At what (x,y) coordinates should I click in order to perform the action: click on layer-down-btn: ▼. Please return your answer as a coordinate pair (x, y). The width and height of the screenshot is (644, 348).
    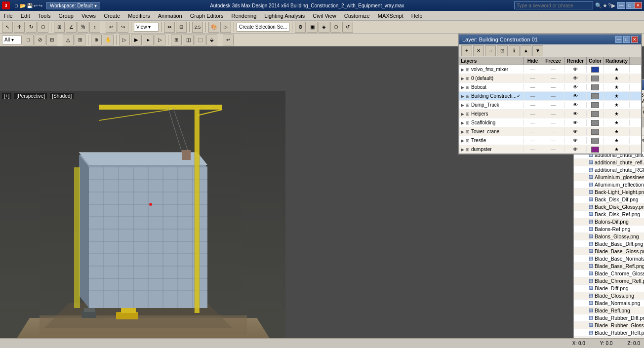
    Looking at the image, I should click on (538, 51).